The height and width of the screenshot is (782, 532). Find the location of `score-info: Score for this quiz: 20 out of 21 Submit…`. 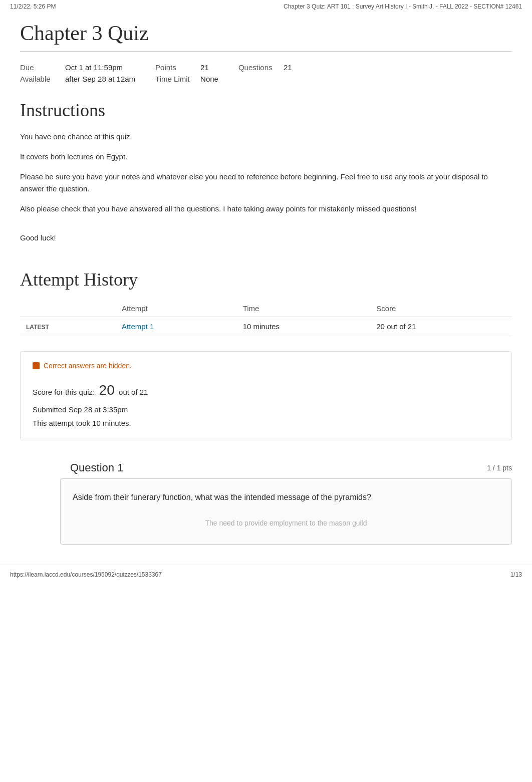

score-info: Score for this quiz: 20 out of 21 Submit… is located at coordinates (266, 404).